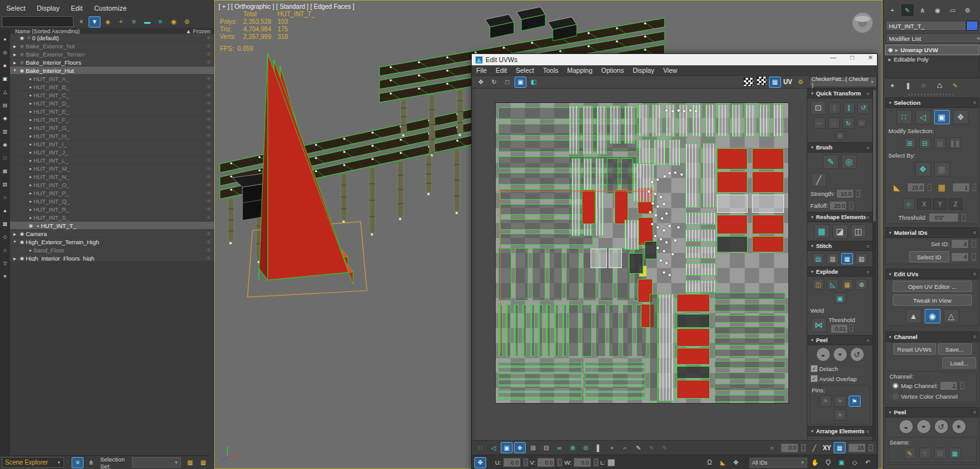 This screenshot has width=980, height=469. I want to click on select-by-cube-icon: ❖, so click(923, 170).